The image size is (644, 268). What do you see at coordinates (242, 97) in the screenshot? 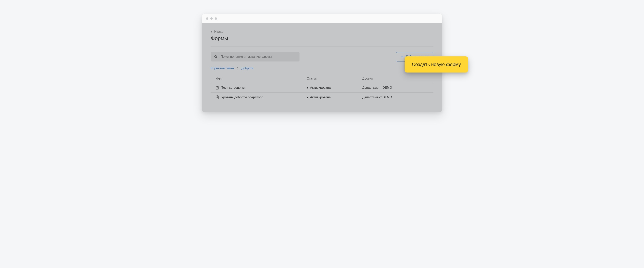
I see `row-name: Уровень доброты оператора` at bounding box center [242, 97].